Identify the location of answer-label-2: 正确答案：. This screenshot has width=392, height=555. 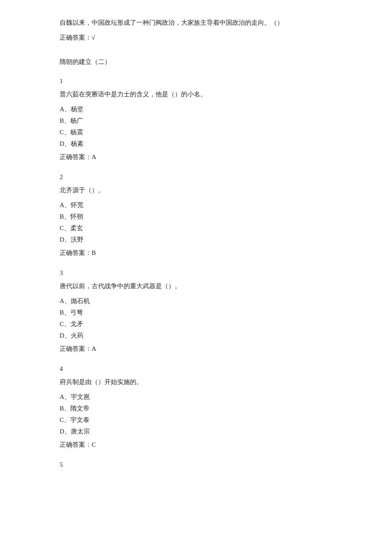
(76, 253).